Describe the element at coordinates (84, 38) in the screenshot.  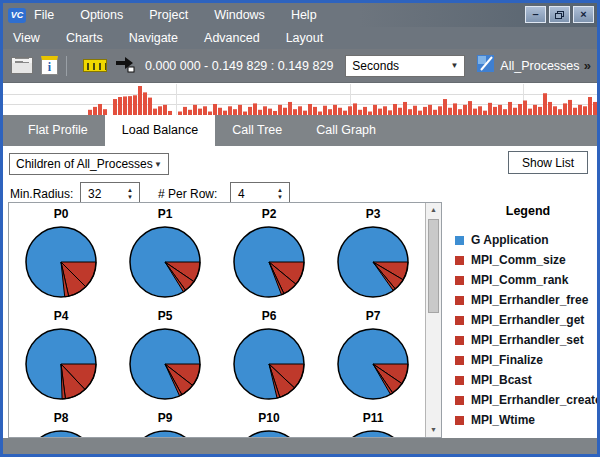
I see `menu-charts: Charts` at that location.